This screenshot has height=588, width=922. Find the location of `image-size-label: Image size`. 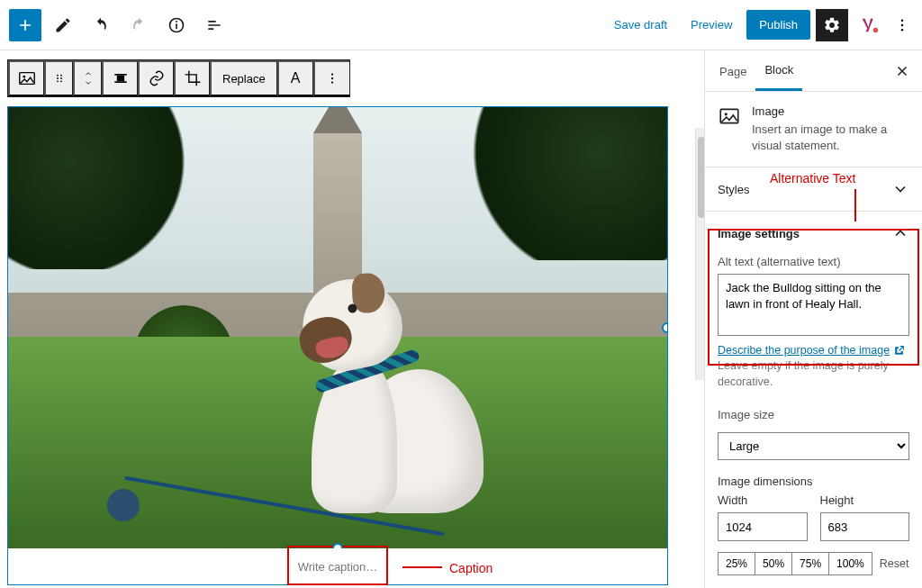

image-size-label: Image size is located at coordinates (814, 414).